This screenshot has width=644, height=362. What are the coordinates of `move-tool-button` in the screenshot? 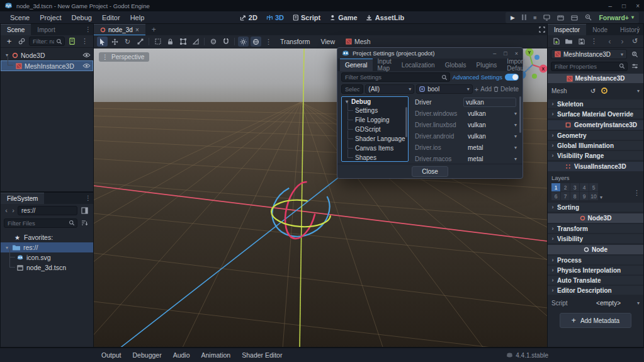 It's located at (115, 42).